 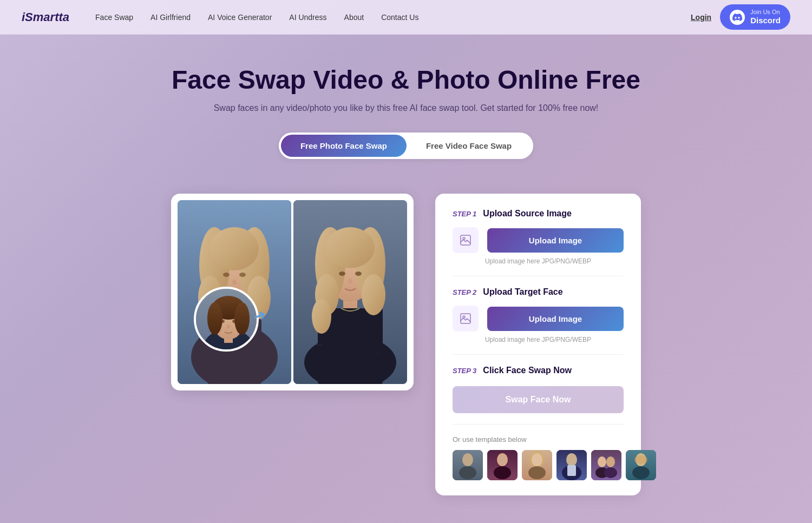 What do you see at coordinates (466, 240) in the screenshot?
I see `upload-source-icon` at bounding box center [466, 240].